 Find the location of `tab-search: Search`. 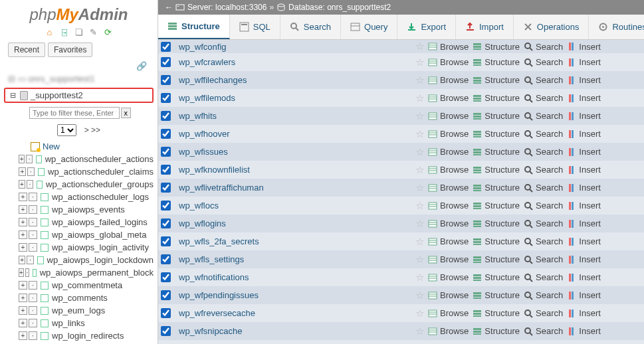

tab-search: Search is located at coordinates (311, 27).